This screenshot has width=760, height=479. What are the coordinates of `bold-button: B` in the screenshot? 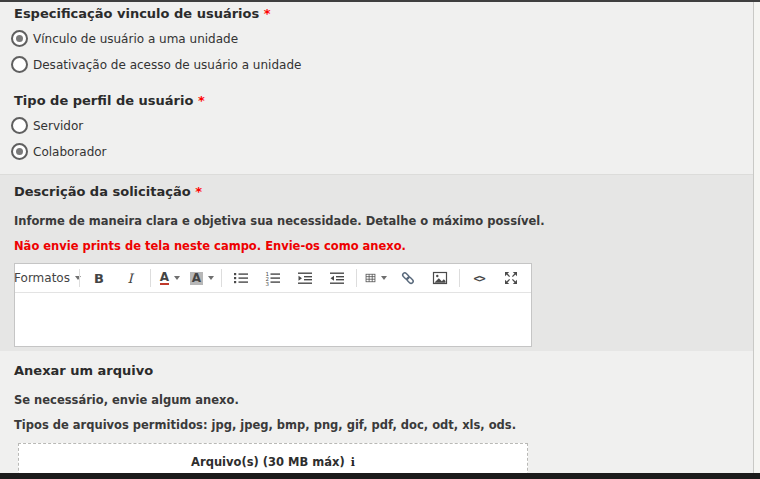 It's located at (99, 278).